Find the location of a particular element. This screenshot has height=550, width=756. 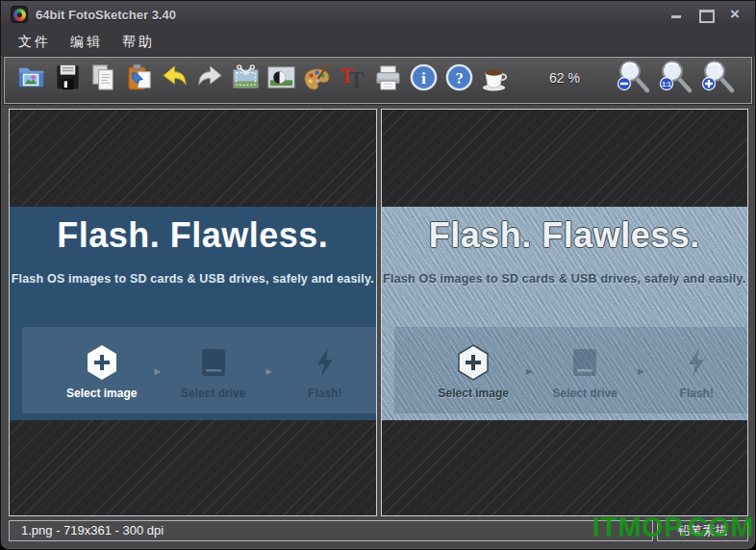

redo-icon is located at coordinates (210, 77).